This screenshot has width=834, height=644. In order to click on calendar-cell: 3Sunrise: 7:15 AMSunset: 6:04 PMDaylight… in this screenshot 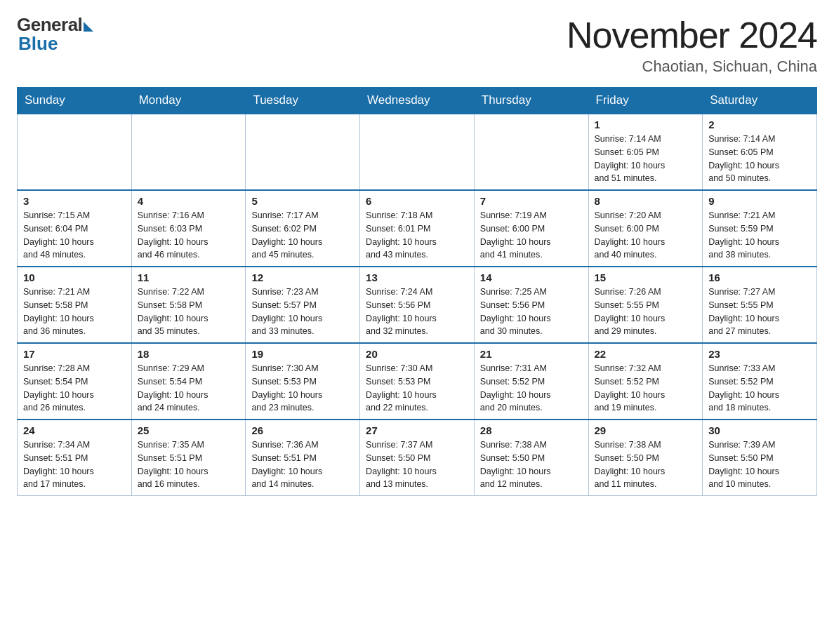, I will do `click(74, 229)`.